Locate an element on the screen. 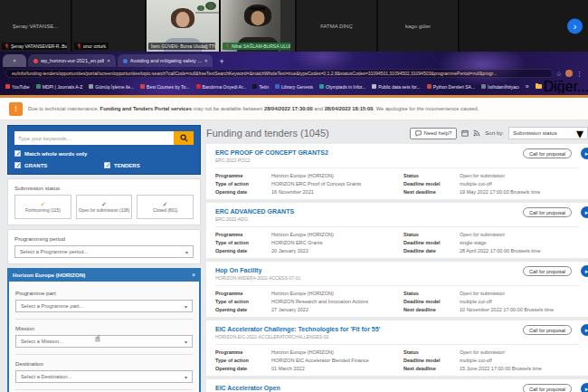 Image resolution: width=588 pixels, height=392 pixels. participant-tile: onur ozturk is located at coordinates (109, 25).